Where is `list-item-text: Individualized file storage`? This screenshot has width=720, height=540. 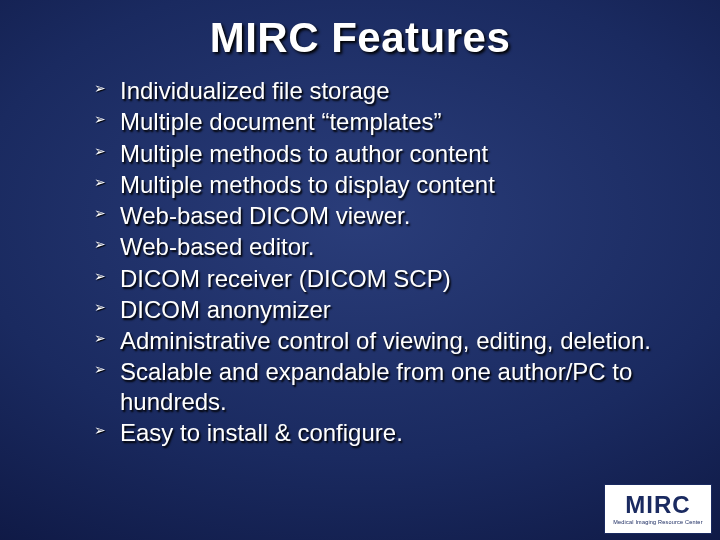
list-item-text: Individualized file storage is located at coordinates (255, 90).